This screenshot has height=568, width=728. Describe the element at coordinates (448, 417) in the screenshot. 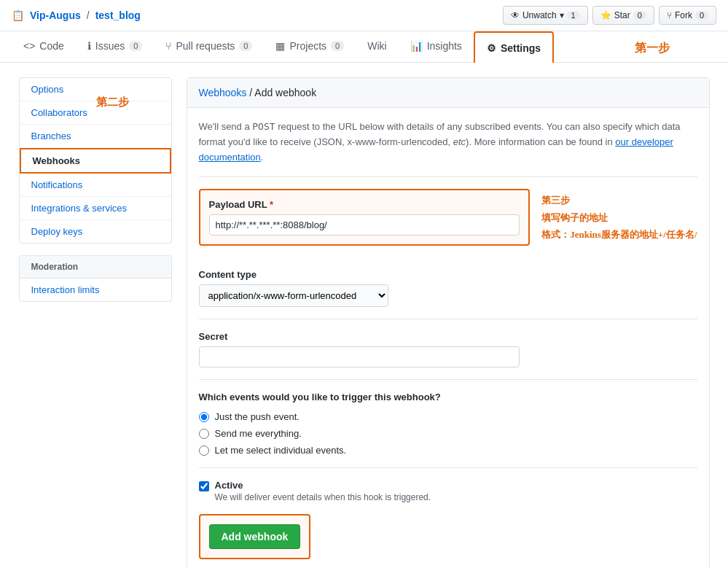

I see `radio-push-event: Just the push event.` at that location.